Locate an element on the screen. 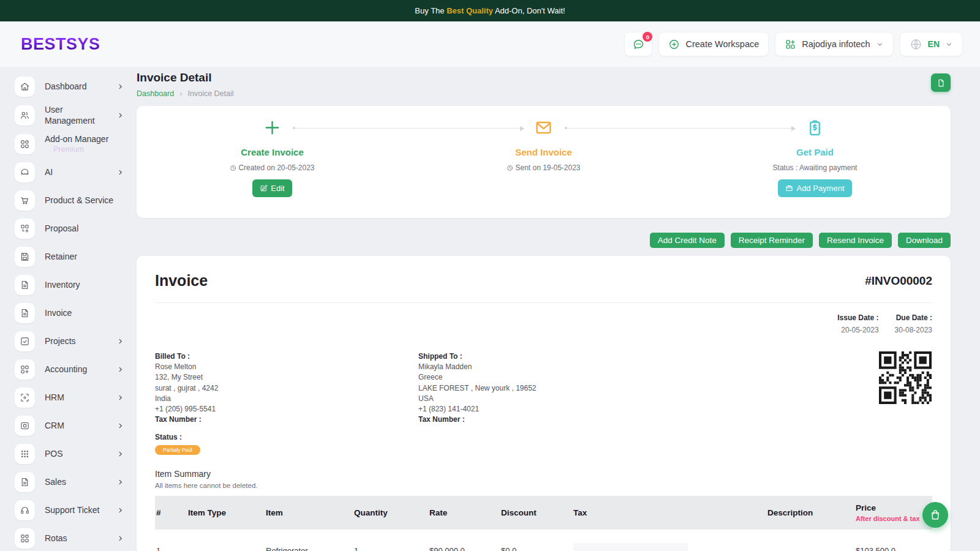  breadcrumb-current: Invoice Detail is located at coordinates (211, 94).